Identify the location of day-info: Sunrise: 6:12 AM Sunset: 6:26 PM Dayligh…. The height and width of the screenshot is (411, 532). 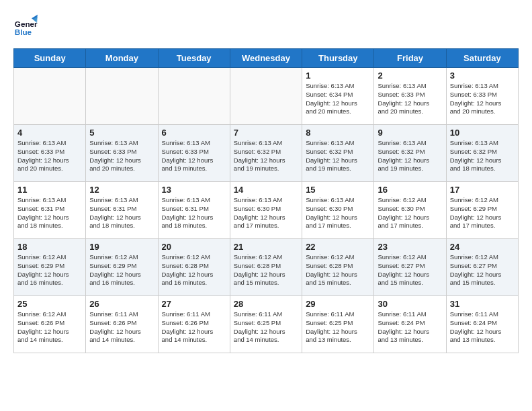
(50, 328).